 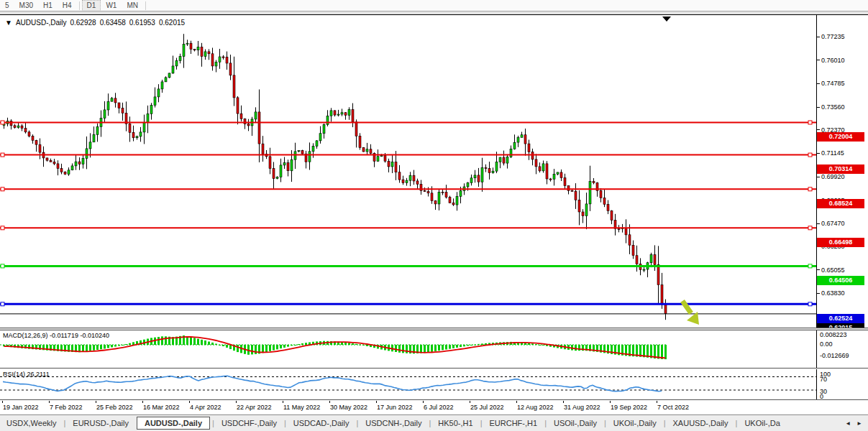 I want to click on macd-label: MACD(12,26,9) -0.011719 -0.010240, so click(x=56, y=335).